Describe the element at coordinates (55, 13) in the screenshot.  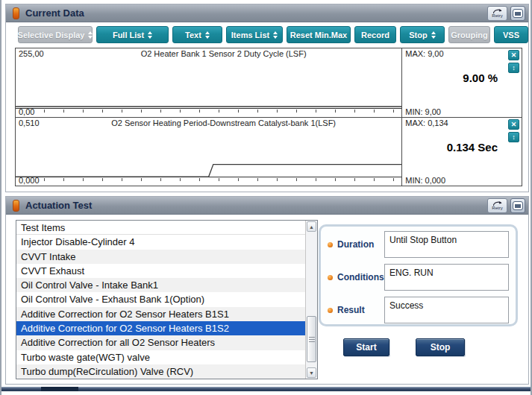
I see `panel-title: Current Data` at that location.